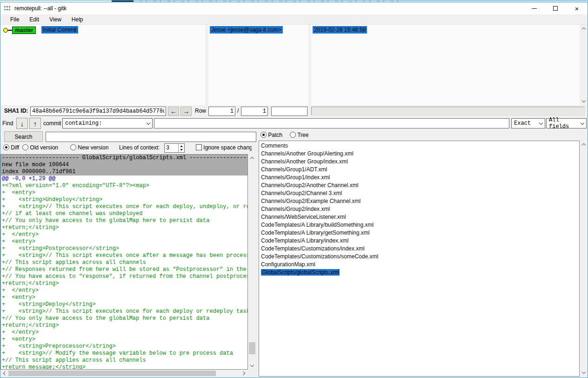 The image size is (588, 378). What do you see at coordinates (186, 111) in the screenshot?
I see `right-arrow-icon: →` at bounding box center [186, 111].